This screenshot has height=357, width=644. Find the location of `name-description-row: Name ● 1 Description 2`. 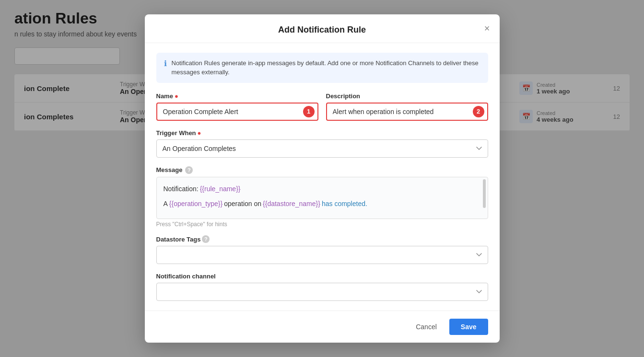

name-description-row: Name ● 1 Description 2 is located at coordinates (322, 106).